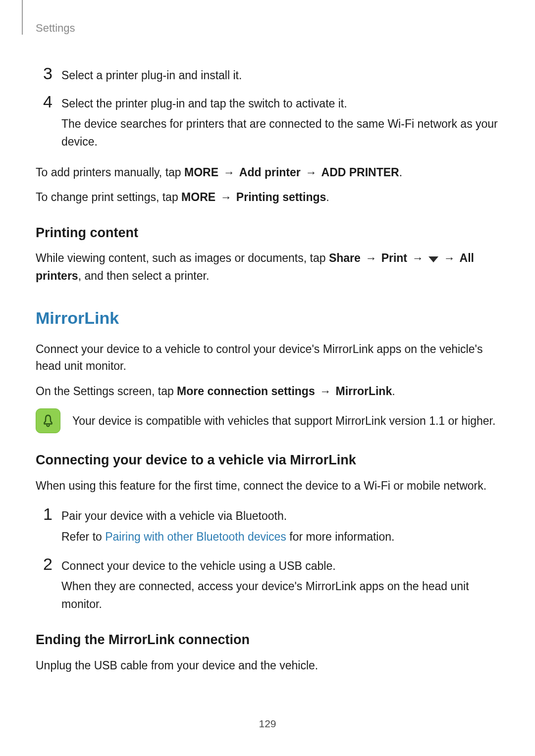 The width and height of the screenshot is (535, 756). Describe the element at coordinates (268, 233) in the screenshot. I see `printing-content-heading: Printing content` at that location.